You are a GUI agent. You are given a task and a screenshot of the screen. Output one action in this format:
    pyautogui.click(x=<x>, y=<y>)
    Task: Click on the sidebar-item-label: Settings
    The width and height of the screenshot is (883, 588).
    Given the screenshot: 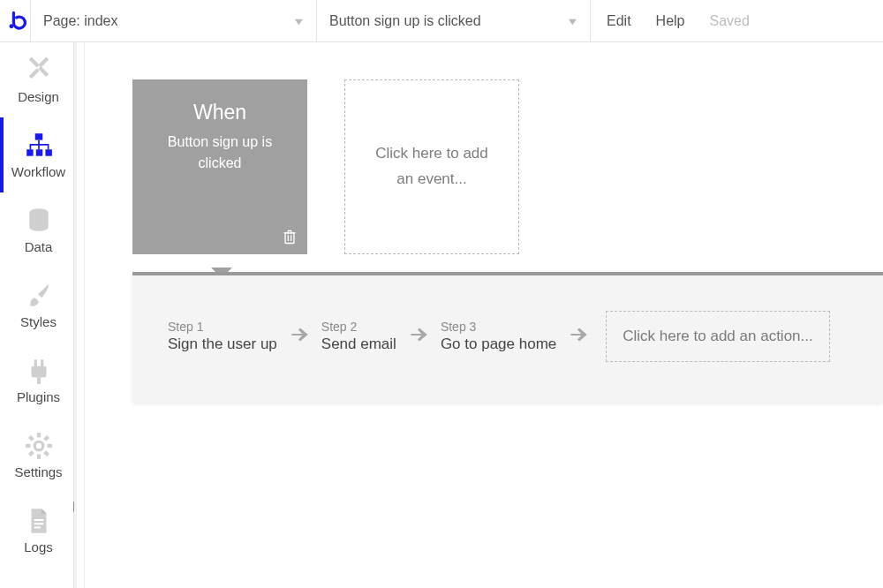 What is the action you would take?
    pyautogui.click(x=38, y=471)
    